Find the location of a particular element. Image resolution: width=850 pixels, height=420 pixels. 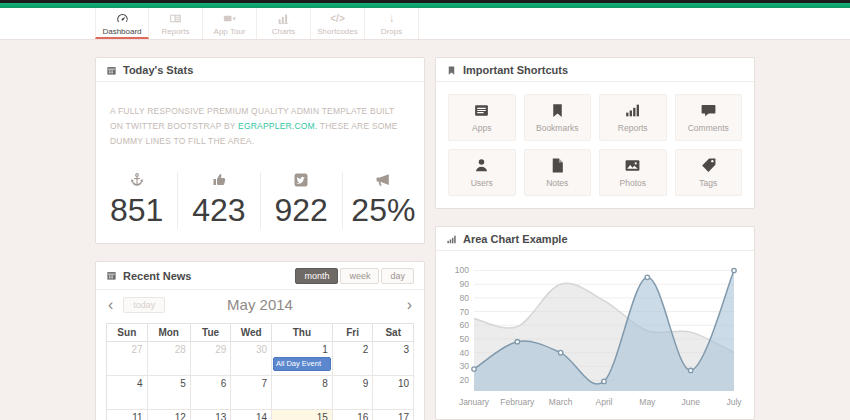

stat-anchor: 851 is located at coordinates (136, 200).